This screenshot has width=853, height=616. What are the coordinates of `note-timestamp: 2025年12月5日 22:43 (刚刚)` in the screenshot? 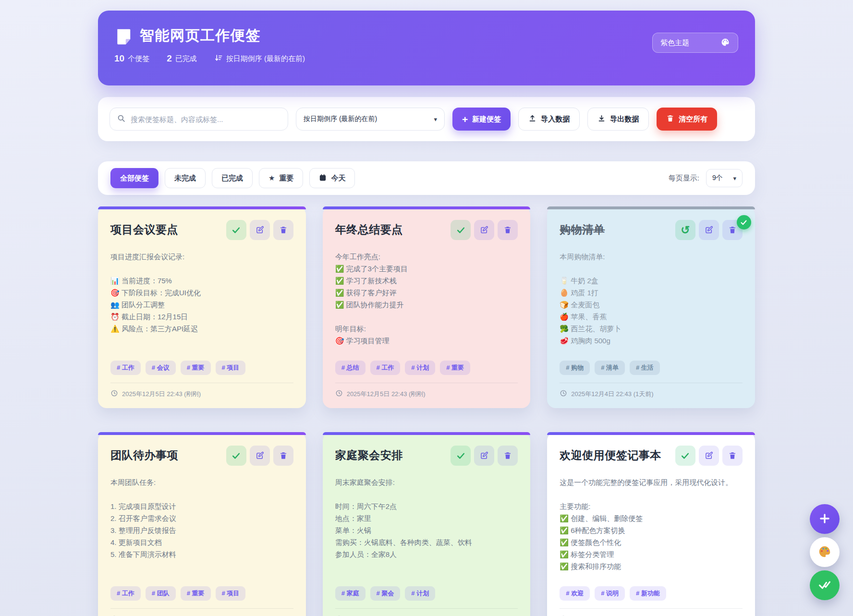 It's located at (161, 394).